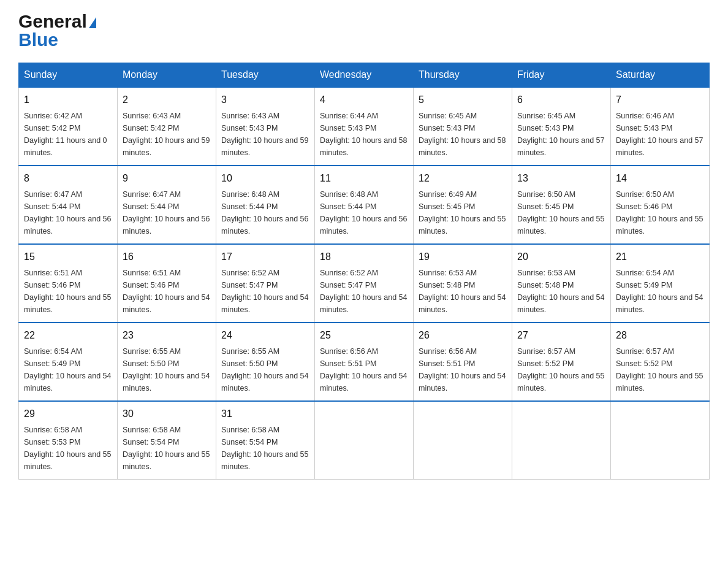 This screenshot has height=563, width=728. Describe the element at coordinates (69, 126) in the screenshot. I see `day-cell: 1 Sunrise: 6:42 AMSunset: 5:42 PMDayligh…` at that location.